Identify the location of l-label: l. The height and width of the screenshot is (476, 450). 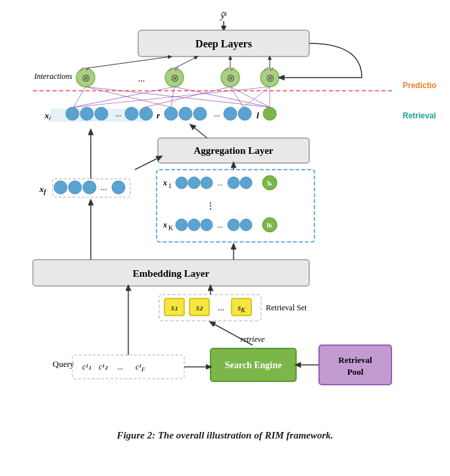
(258, 116).